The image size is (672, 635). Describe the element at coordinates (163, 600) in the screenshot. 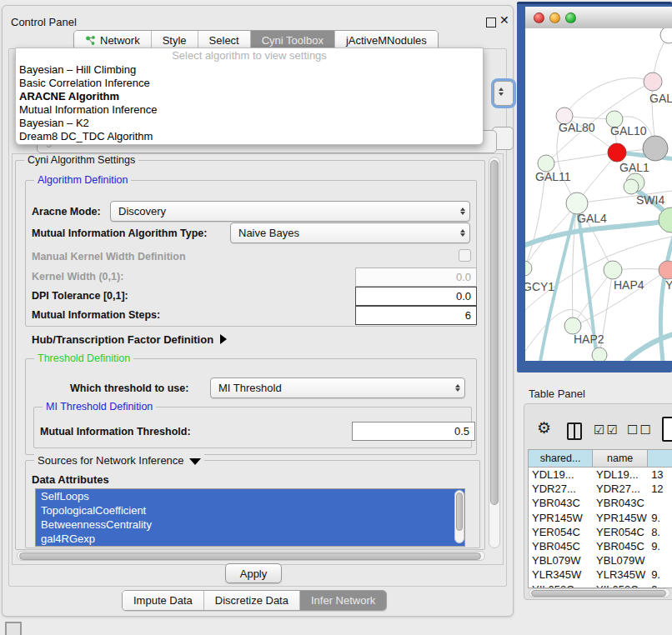

I see `tab-impute-data: Impute Data` at that location.